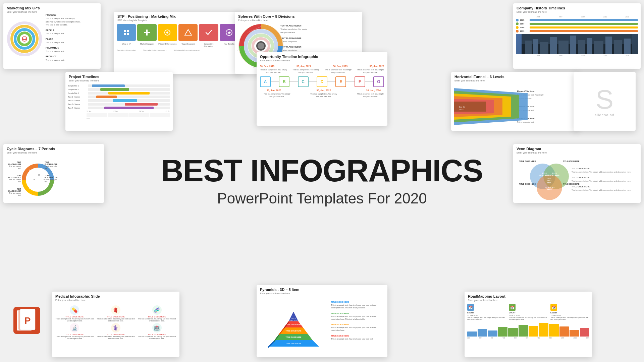 The width and height of the screenshot is (644, 362). I want to click on marketing-title: Marketing Mix 6P's, so click(52, 7).